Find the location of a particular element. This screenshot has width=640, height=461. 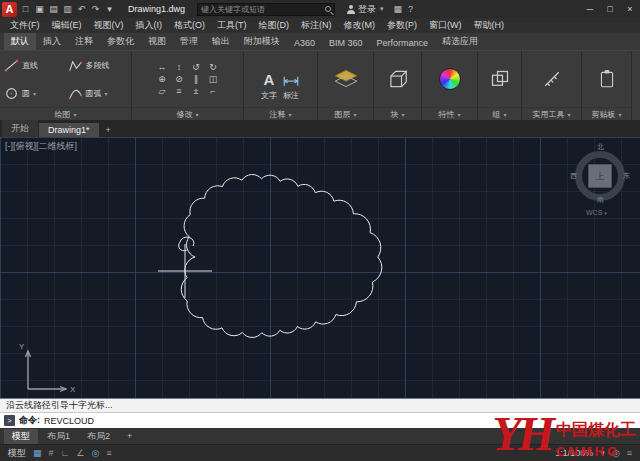

modify-panel-footer: 修改 is located at coordinates (188, 114).